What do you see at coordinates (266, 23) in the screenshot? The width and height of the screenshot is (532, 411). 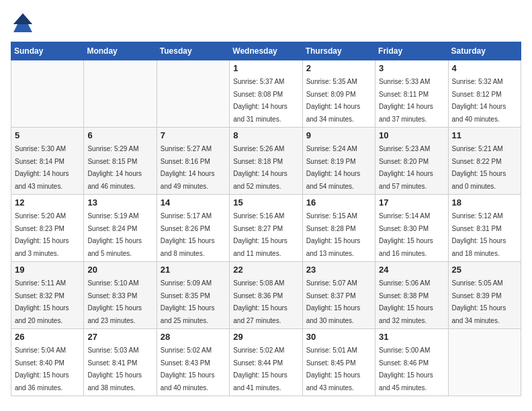 I see `header` at bounding box center [266, 23].